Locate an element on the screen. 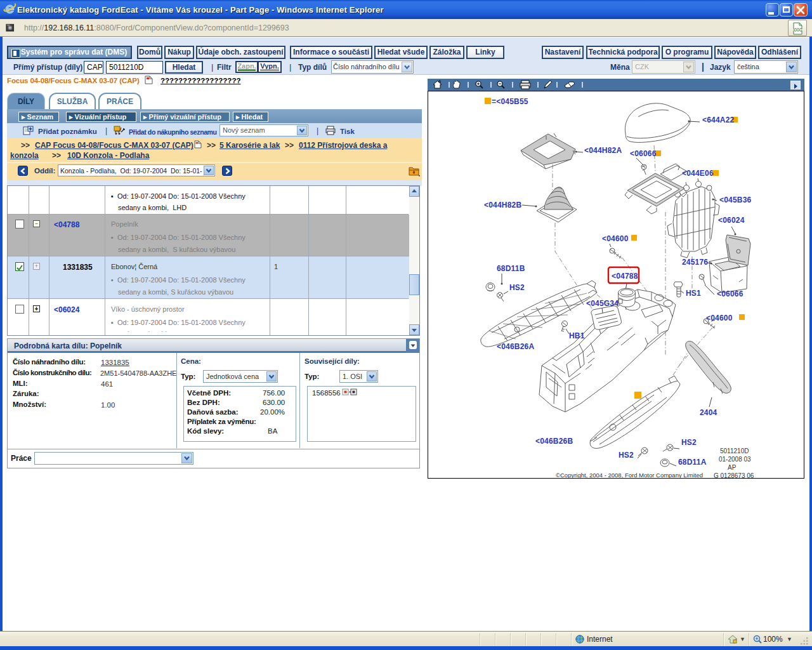  svg-text: <644A22 is located at coordinates (718, 120).